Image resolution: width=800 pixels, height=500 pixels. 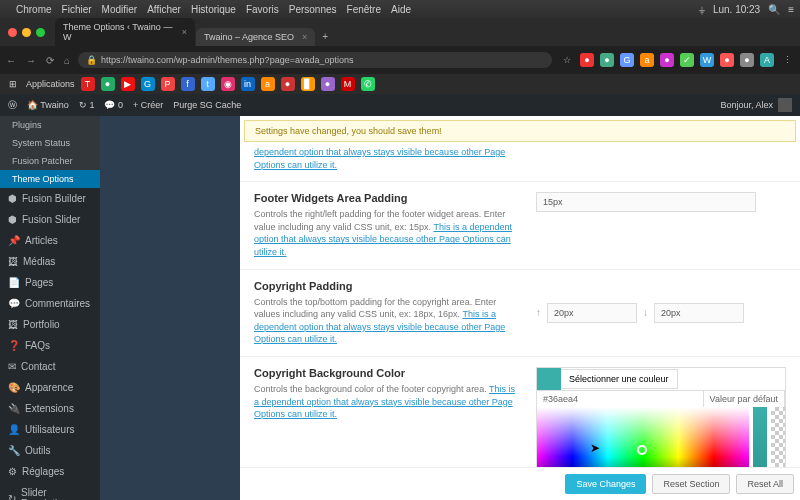 What do you see at coordinates (14, 346) in the screenshot?
I see `question-icon: ❓` at bounding box center [14, 346].